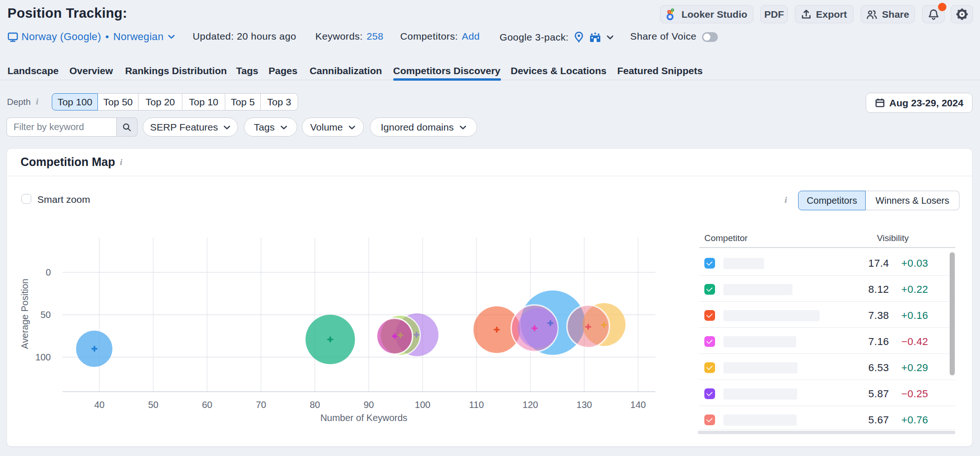 This screenshot has width=980, height=456. I want to click on svg-text: 60, so click(207, 405).